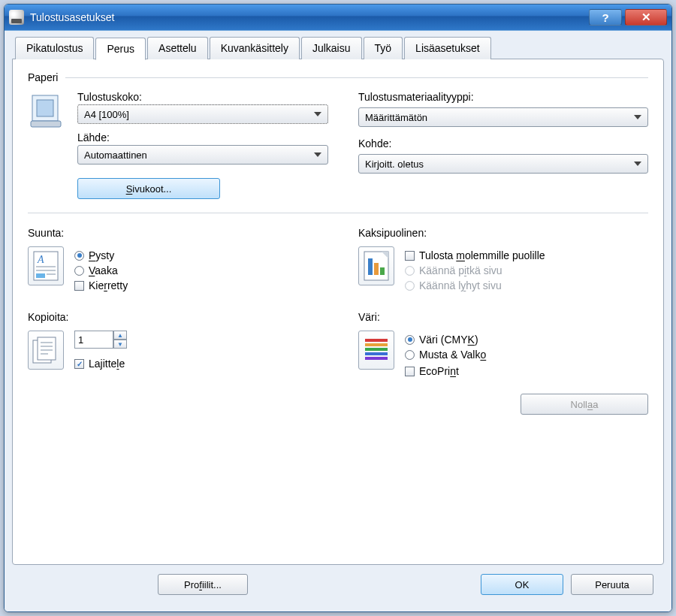  Describe the element at coordinates (461, 270) in the screenshot. I see `radio-pitka-label: Käännä pitkä sivu` at that location.